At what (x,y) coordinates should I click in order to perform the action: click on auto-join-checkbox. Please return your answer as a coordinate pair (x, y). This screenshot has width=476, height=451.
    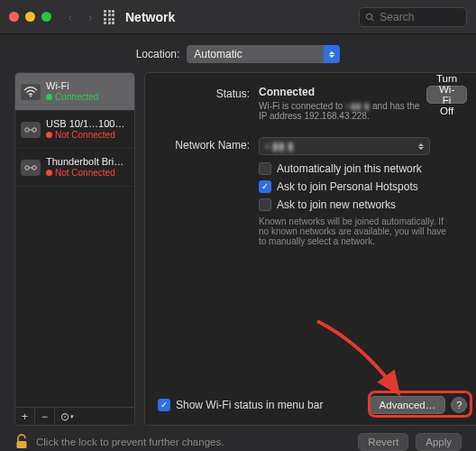
    Looking at the image, I should click on (265, 169).